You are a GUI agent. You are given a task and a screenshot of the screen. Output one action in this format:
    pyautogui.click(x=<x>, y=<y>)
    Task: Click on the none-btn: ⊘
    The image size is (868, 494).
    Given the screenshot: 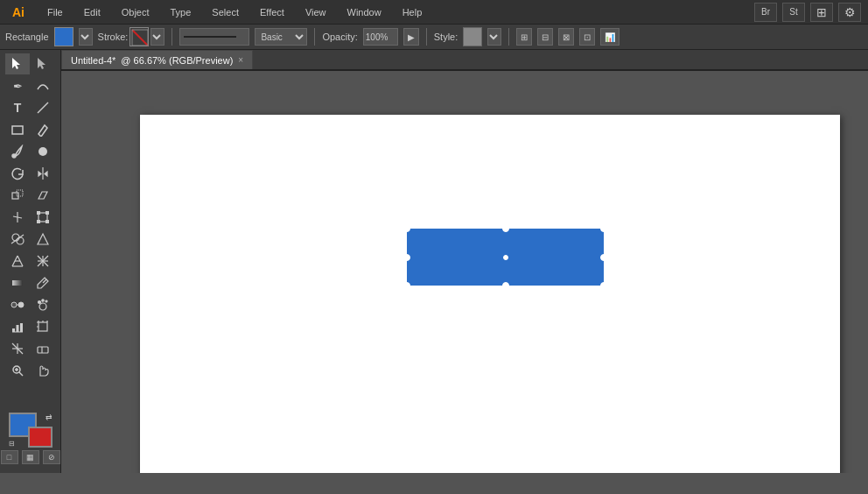 What is the action you would take?
    pyautogui.click(x=52, y=457)
    